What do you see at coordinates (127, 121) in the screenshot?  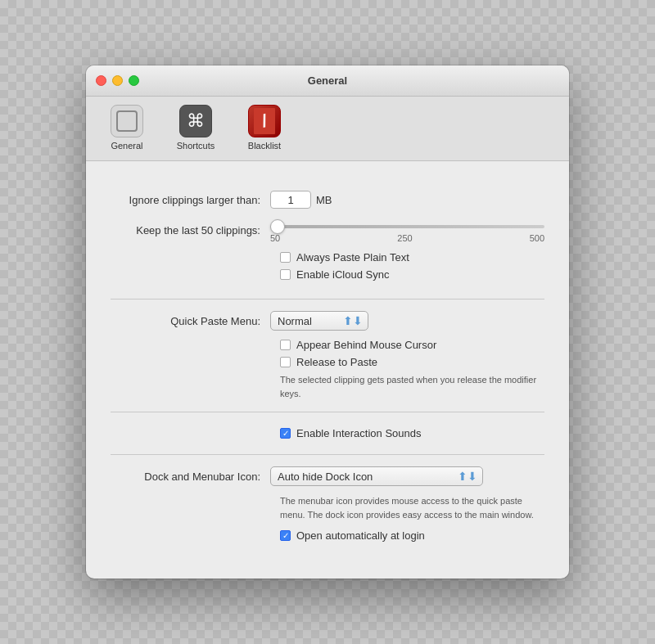 I see `general-icon-inner` at bounding box center [127, 121].